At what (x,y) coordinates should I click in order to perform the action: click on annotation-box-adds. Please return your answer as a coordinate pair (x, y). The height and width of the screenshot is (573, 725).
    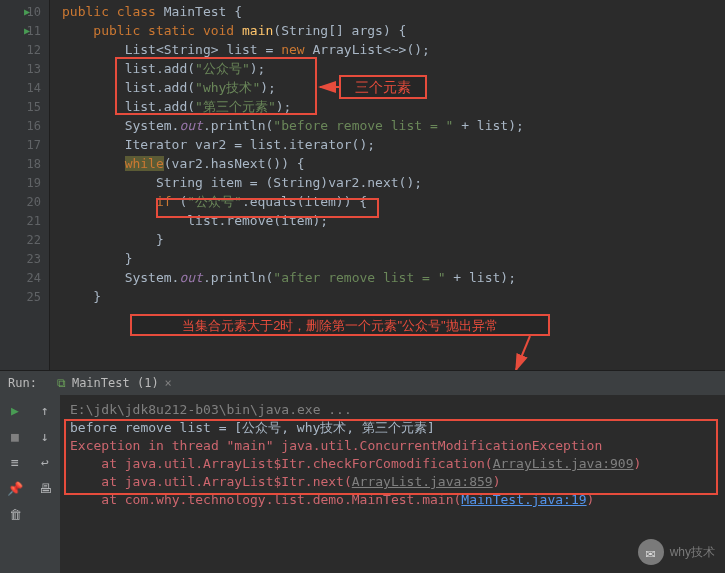
    Looking at the image, I should click on (216, 86).